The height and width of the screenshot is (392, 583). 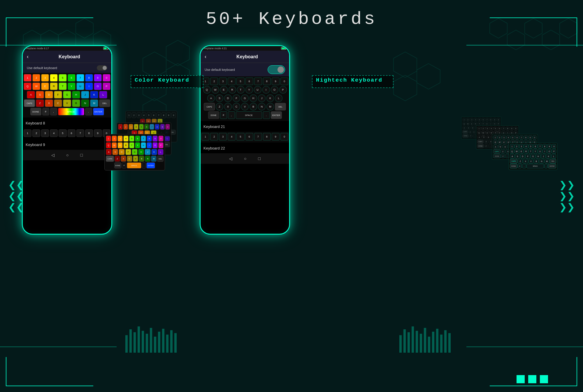 What do you see at coordinates (214, 115) in the screenshot?
I see `done-key-right: DONE` at bounding box center [214, 115].